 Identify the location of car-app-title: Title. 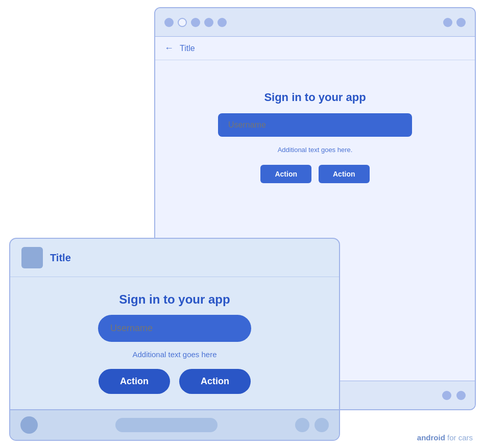
(60, 258).